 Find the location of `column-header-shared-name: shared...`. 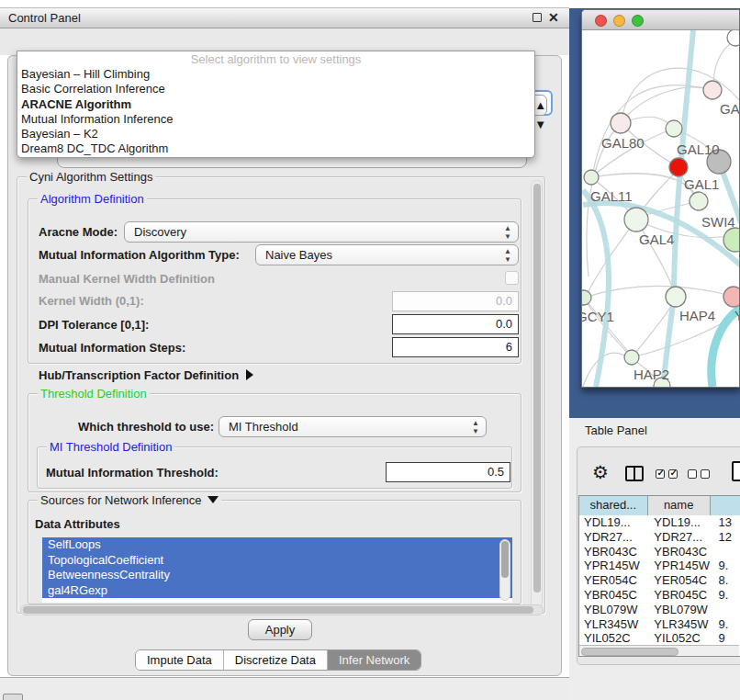

column-header-shared-name: shared... is located at coordinates (613, 505).